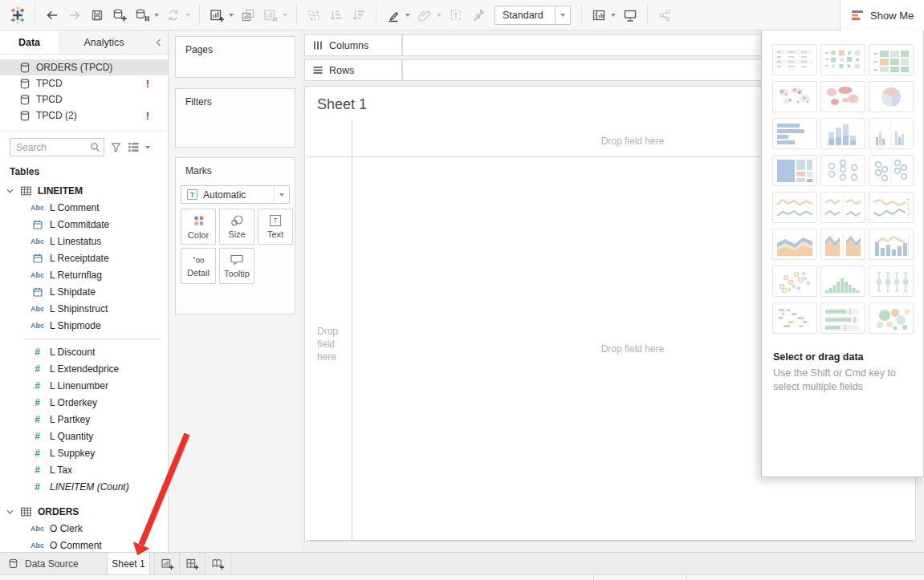 This screenshot has width=924, height=580. I want to click on detail-mark-button: Detail, so click(198, 266).